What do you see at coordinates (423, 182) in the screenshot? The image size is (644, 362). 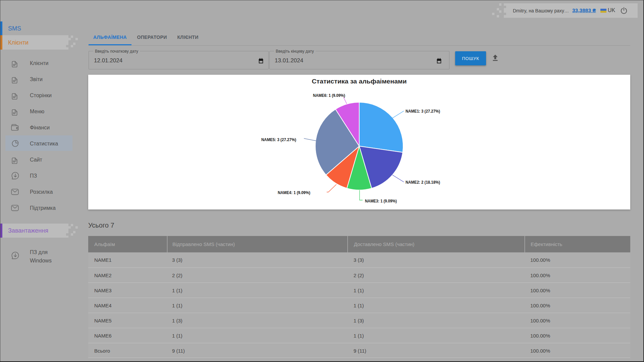 I see `svg-text: NAME2: 2 (18.18%)` at bounding box center [423, 182].